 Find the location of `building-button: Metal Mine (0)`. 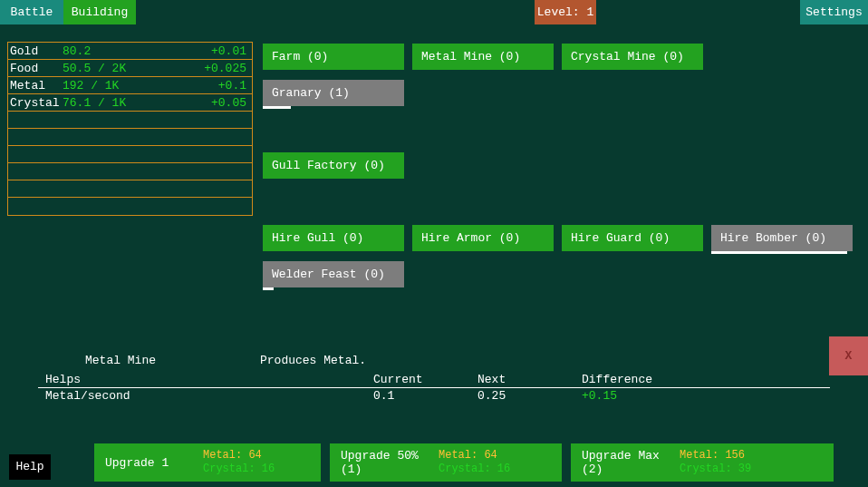

building-button: Metal Mine (0) is located at coordinates (483, 56).